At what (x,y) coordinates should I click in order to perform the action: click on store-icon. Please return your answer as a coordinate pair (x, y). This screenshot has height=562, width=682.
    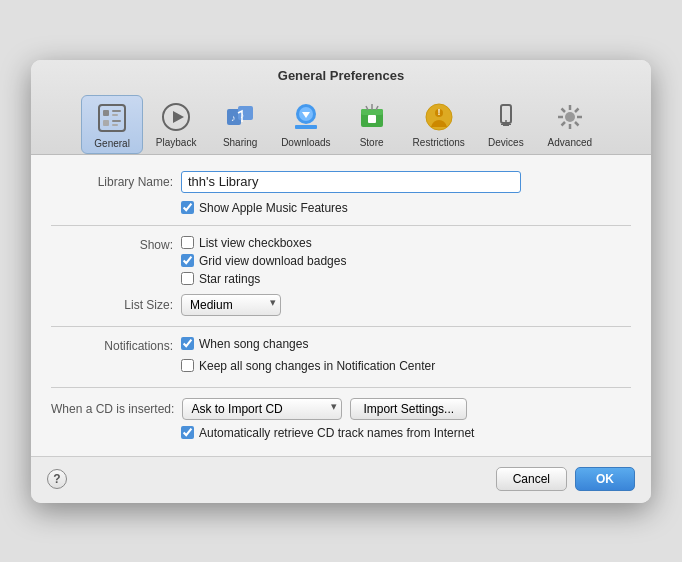
    Looking at the image, I should click on (372, 117).